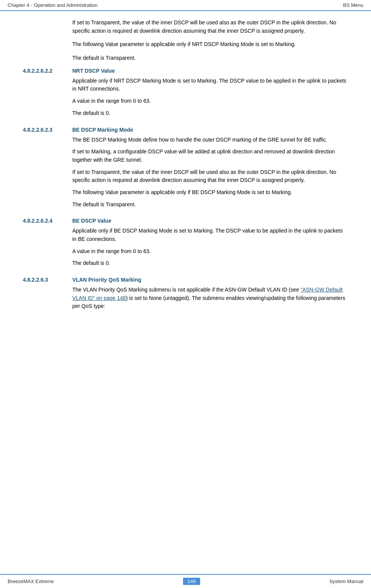 Image resolution: width=371 pixels, height=588 pixels. Describe the element at coordinates (353, 5) in the screenshot. I see `header-section-title: BS Menu` at that location.